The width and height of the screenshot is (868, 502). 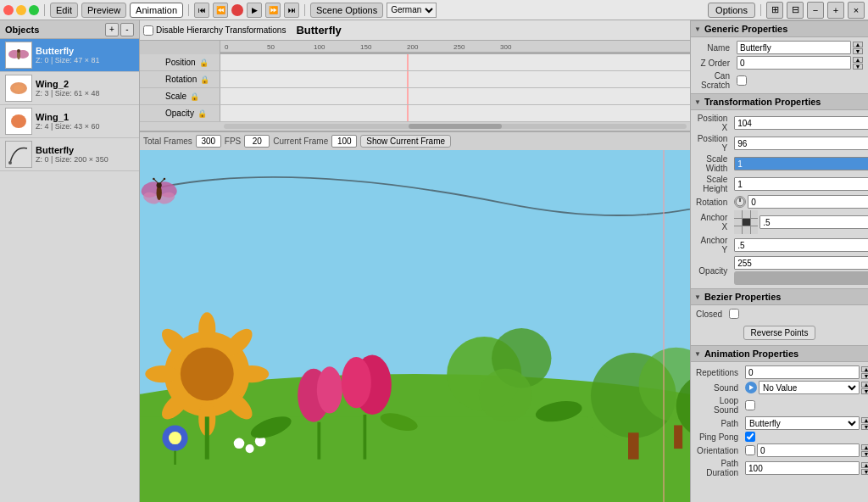 What do you see at coordinates (746, 222) in the screenshot?
I see `anchor-mc` at bounding box center [746, 222].